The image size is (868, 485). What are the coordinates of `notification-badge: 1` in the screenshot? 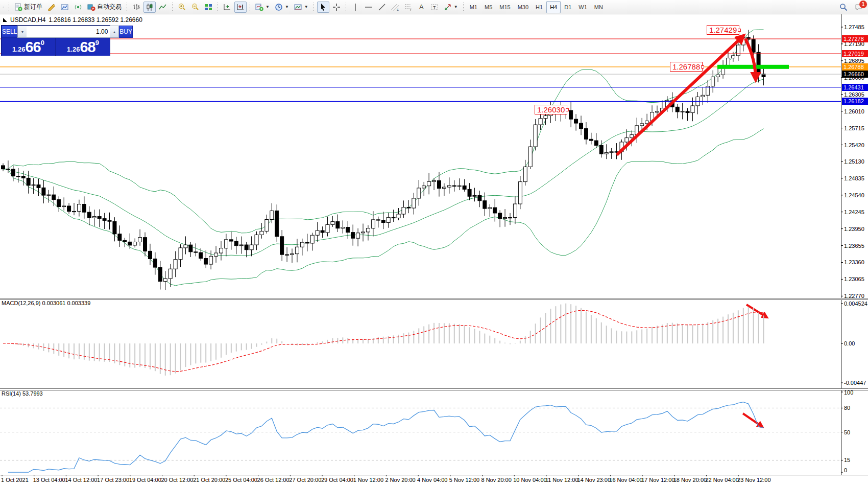 It's located at (863, 4).